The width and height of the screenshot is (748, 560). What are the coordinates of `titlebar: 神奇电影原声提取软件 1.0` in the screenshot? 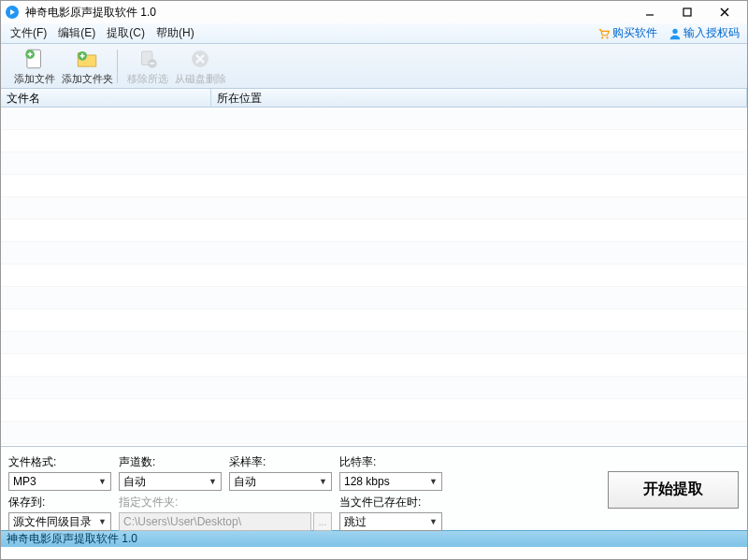 It's located at (374, 12).